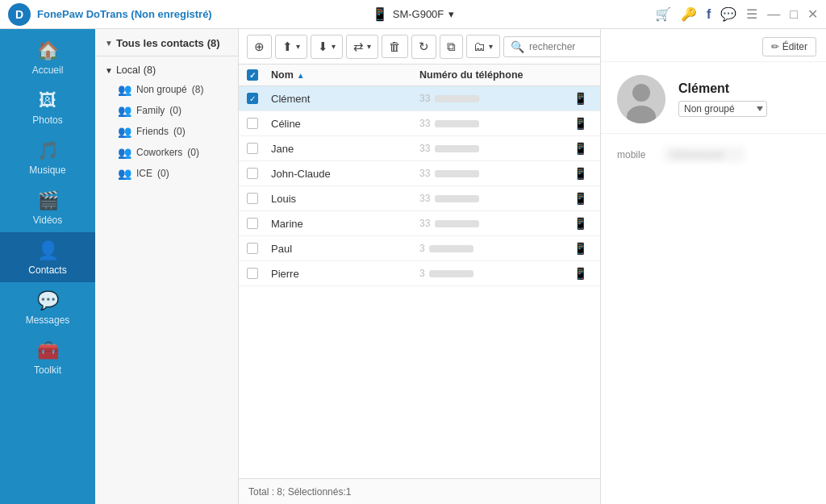 This screenshot has width=826, height=504. What do you see at coordinates (728, 15) in the screenshot?
I see `chat-icon: 💬` at bounding box center [728, 15].